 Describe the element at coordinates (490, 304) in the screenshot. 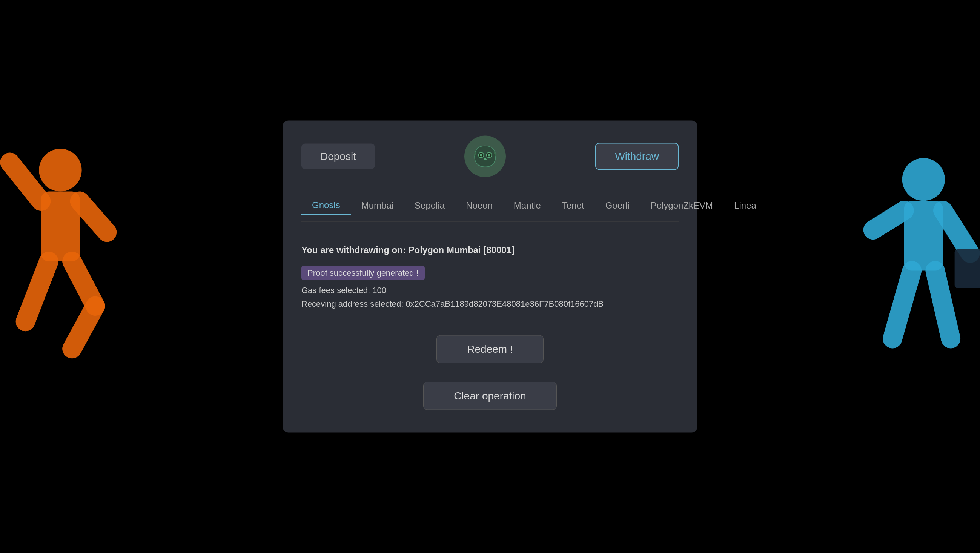

I see `receiving-address-text: Receving address selected: 0x2CCa7aB1189…` at that location.